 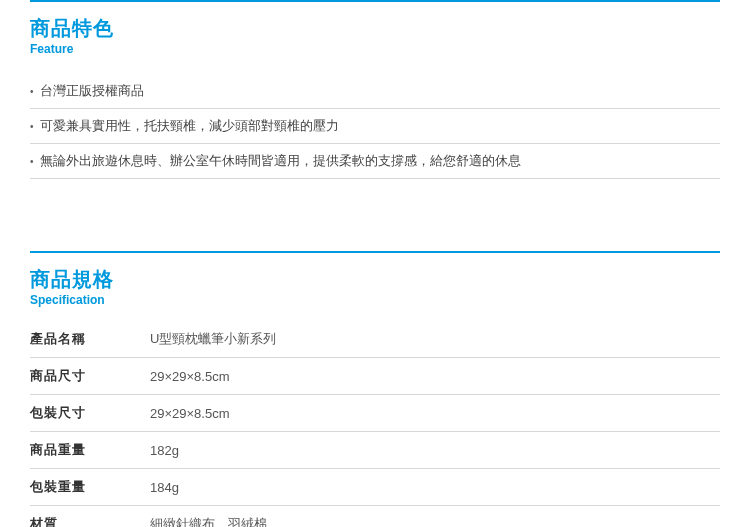 What do you see at coordinates (375, 252) in the screenshot?
I see `spec-rule` at bounding box center [375, 252].